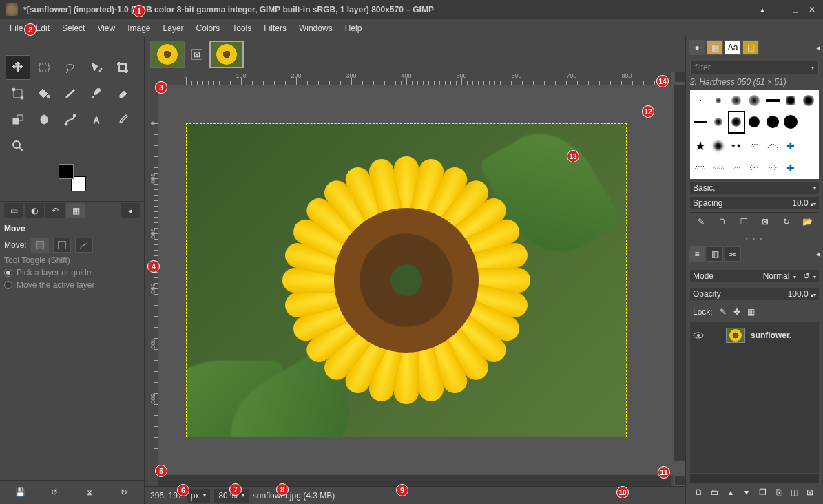  Describe the element at coordinates (733, 48) in the screenshot. I see `tab-fonts: Aa` at that location.